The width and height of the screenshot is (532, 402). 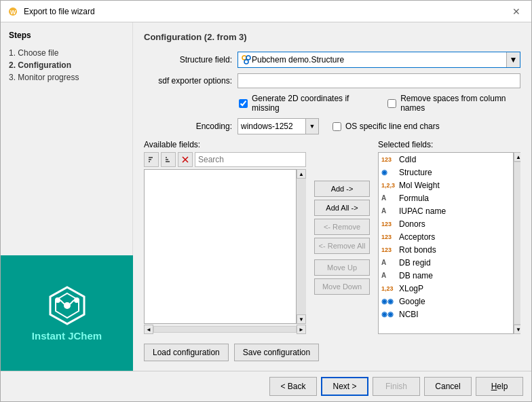 I want to click on search-input, so click(x=250, y=160).